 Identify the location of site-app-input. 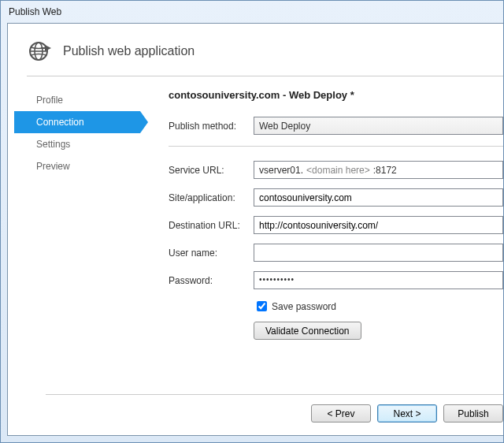
(378, 197).